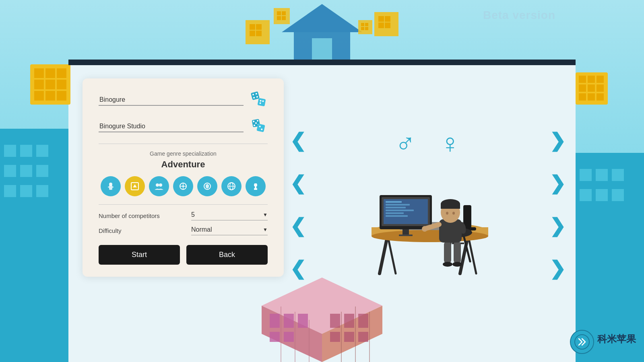 The width and height of the screenshot is (644, 362). I want to click on right-nav-arrows: ❯ ❯ ❯ ❯, so click(557, 204).